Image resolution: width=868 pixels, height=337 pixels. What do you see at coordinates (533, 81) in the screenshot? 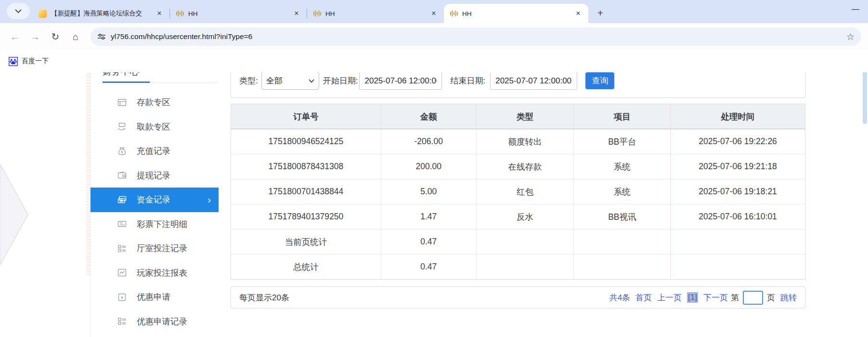
I see `end-date-input` at bounding box center [533, 81].